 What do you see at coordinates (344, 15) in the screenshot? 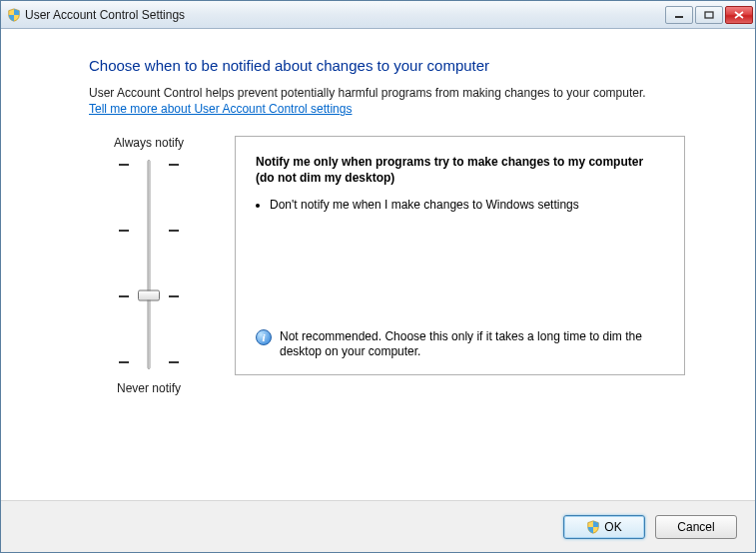
I see `window-title: User Account Control Settings` at bounding box center [344, 15].